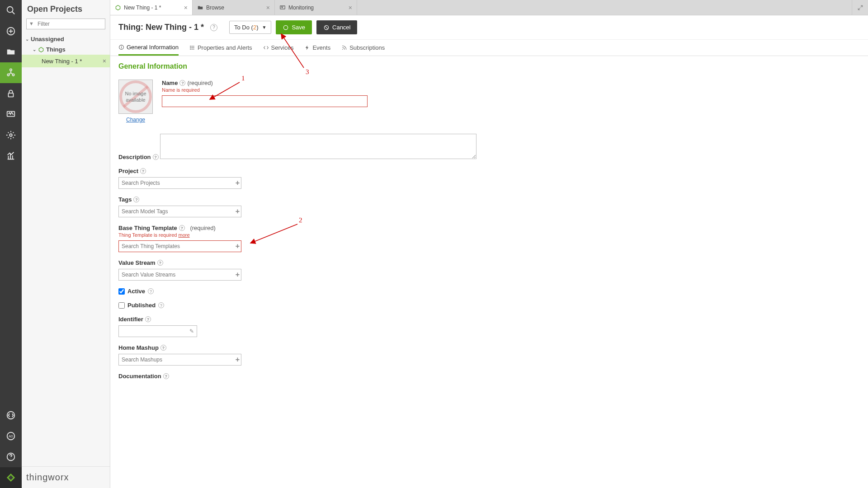 The image size is (868, 488). I want to click on project-label: Project?, so click(132, 171).